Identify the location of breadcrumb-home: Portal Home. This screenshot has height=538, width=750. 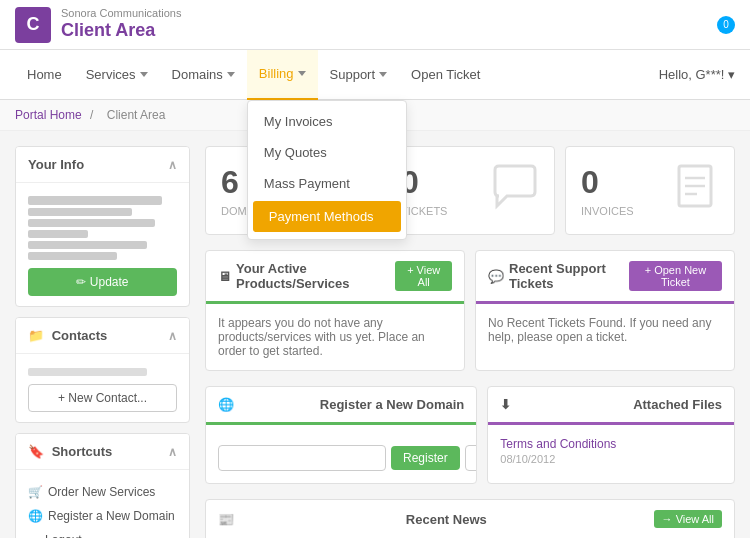
(48, 115).